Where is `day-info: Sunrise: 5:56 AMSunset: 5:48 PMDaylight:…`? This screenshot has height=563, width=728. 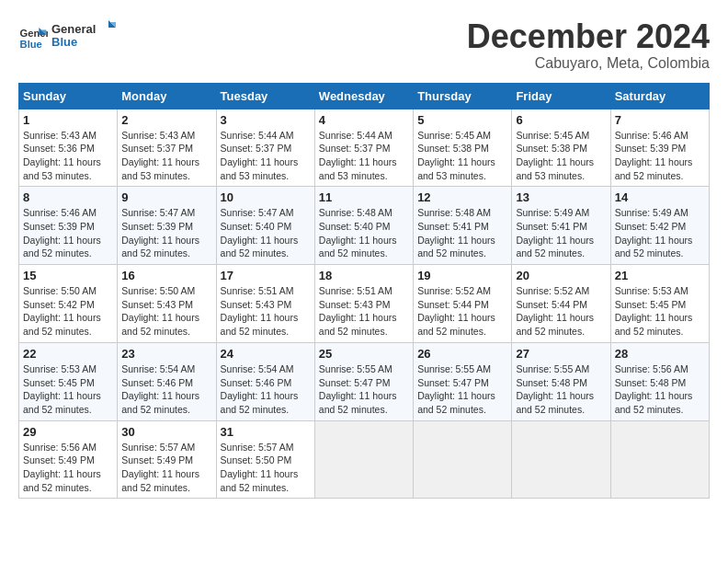
day-info: Sunrise: 5:56 AMSunset: 5:48 PMDaylight:… is located at coordinates (654, 389).